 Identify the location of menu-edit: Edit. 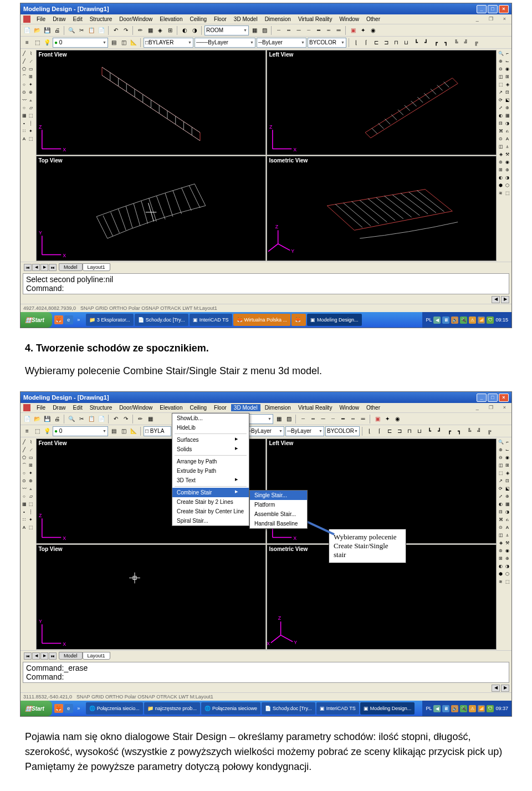
(78, 19).